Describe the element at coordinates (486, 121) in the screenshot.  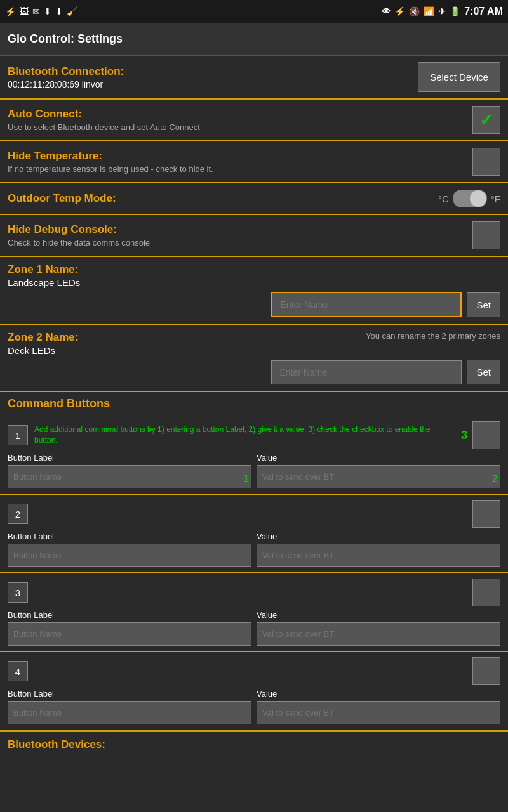
I see `checkmark-icon: ✓` at that location.